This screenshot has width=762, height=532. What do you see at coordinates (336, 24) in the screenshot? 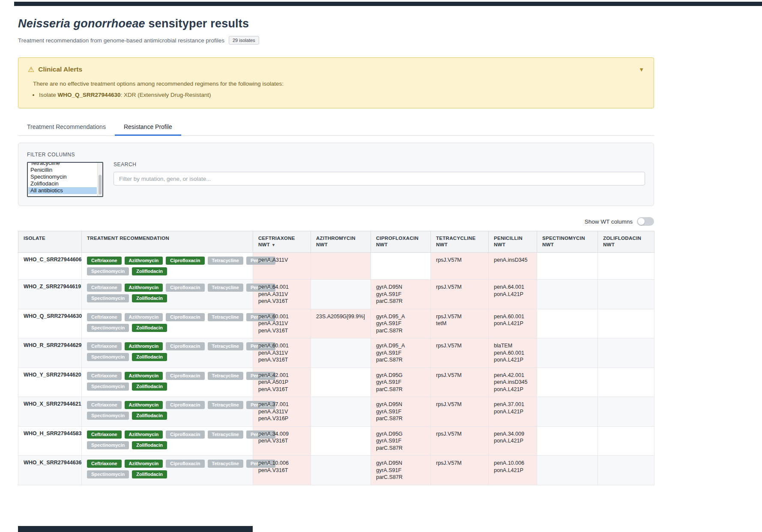
I see `page-title: Neisseria gonorrhoeae sensityper results` at bounding box center [336, 24].